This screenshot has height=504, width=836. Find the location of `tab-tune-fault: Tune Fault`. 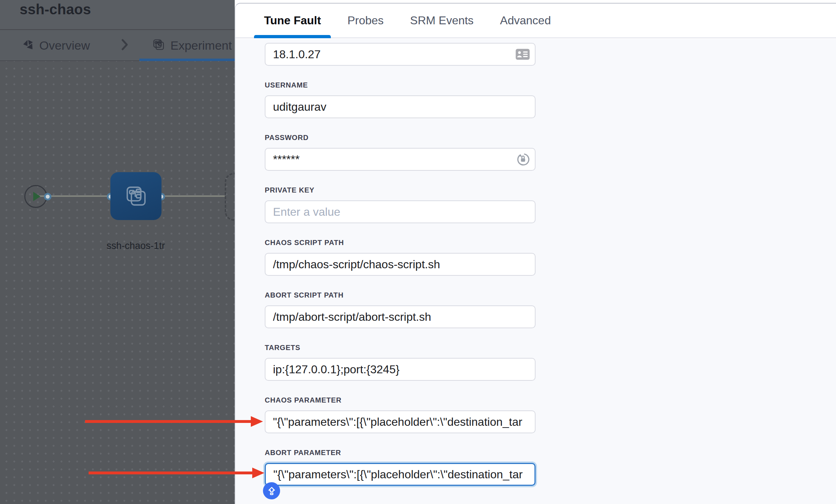

tab-tune-fault: Tune Fault is located at coordinates (292, 21).